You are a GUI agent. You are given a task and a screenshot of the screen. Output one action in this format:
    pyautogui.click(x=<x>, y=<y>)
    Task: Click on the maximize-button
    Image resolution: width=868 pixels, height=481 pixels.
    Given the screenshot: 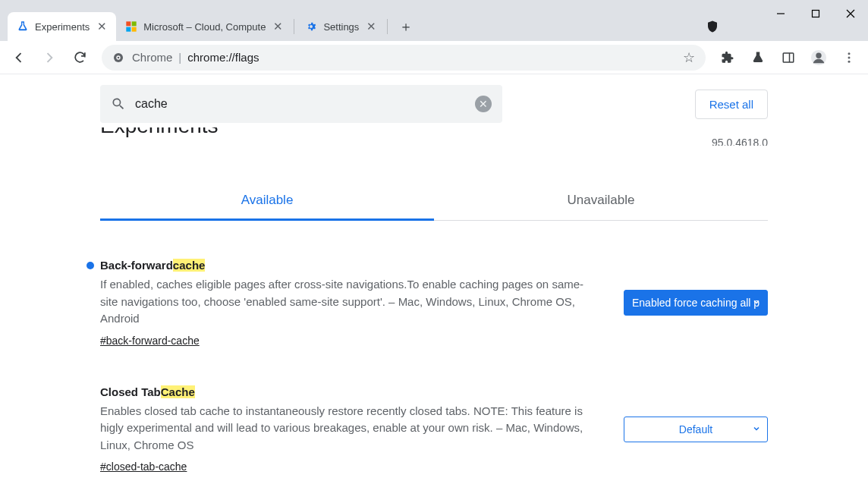 What is the action you would take?
    pyautogui.click(x=816, y=14)
    